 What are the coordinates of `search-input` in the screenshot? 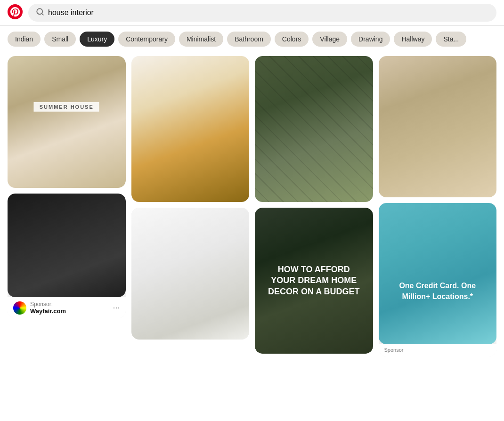 It's located at (268, 13).